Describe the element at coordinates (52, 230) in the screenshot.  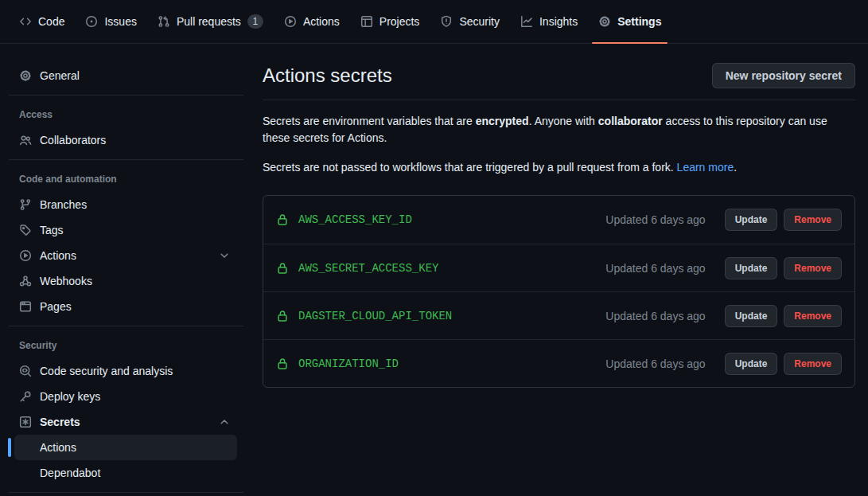
I see `sidebar-item-label: Tags` at that location.